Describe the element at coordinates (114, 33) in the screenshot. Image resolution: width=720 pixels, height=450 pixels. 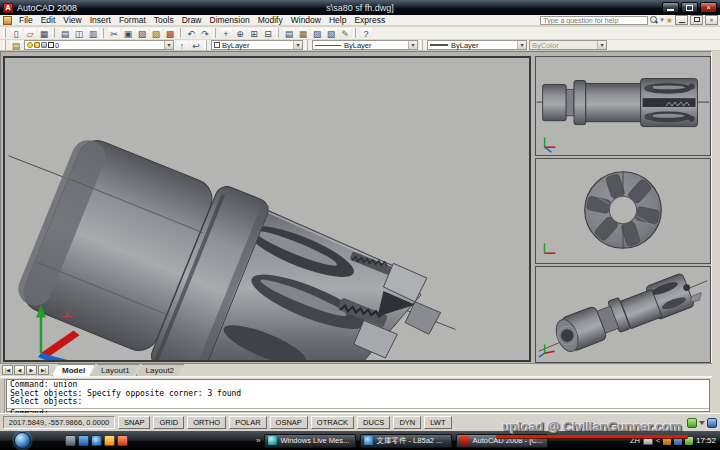
I see `cut-icon: ✂` at that location.